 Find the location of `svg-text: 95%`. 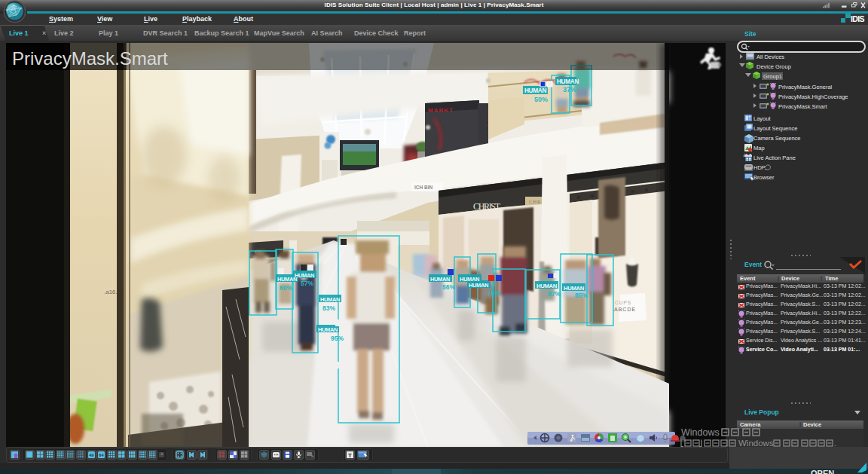

svg-text: 95% is located at coordinates (338, 338).